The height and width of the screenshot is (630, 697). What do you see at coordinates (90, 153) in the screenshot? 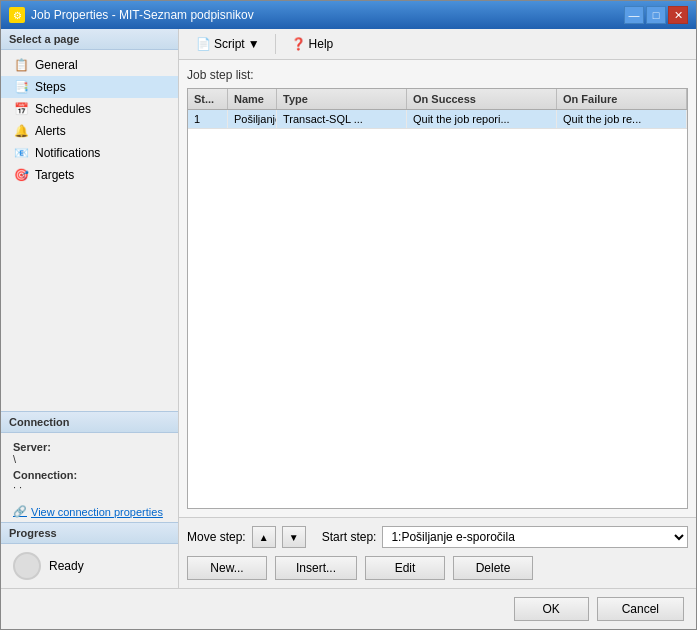
I see `sidebar-item-notifications: 📧 Notifications` at bounding box center [90, 153].